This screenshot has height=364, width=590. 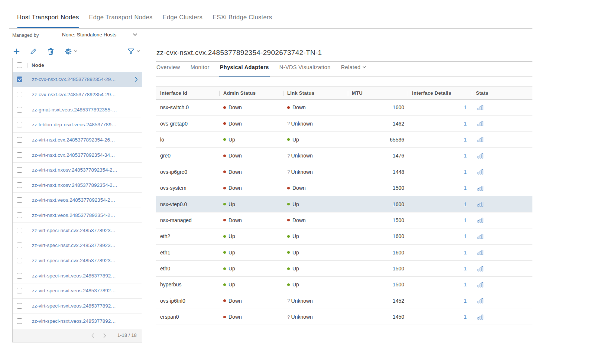 What do you see at coordinates (77, 125) in the screenshot?
I see `node-list-item: zz-leblon-dep-nsxt.veos.248537789…` at bounding box center [77, 125].